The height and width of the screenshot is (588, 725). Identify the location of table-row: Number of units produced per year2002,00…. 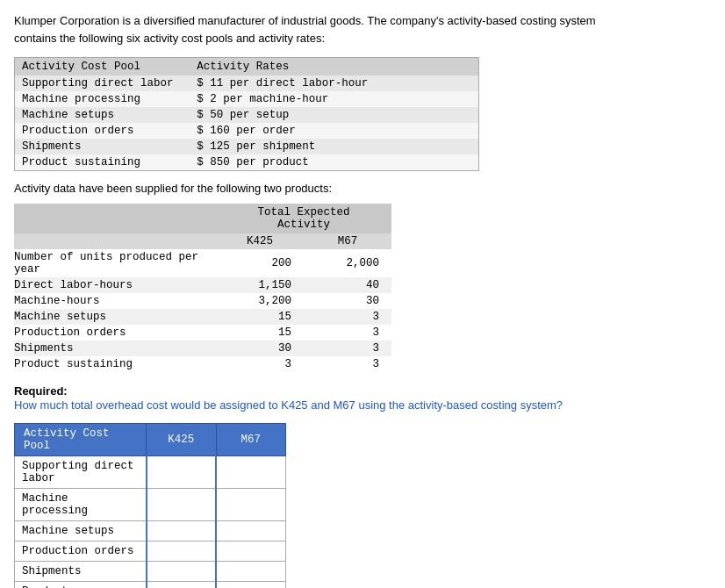
(203, 263).